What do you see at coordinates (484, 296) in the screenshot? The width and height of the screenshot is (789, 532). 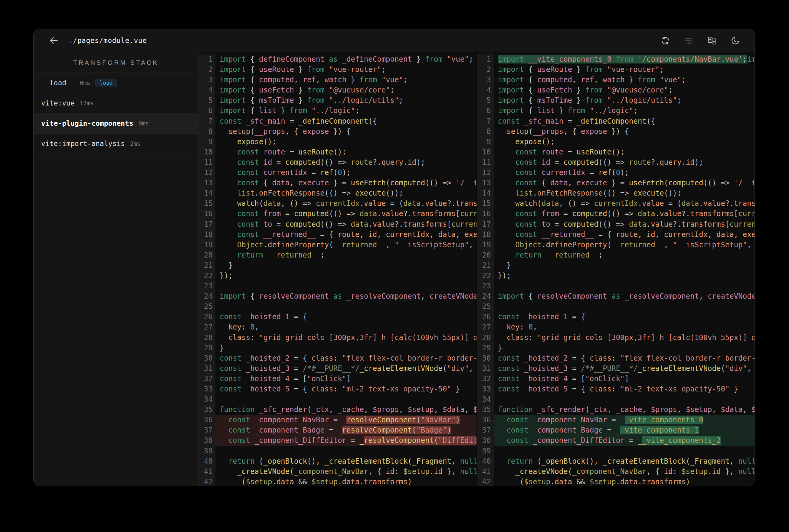 I see `line-number: 24` at bounding box center [484, 296].